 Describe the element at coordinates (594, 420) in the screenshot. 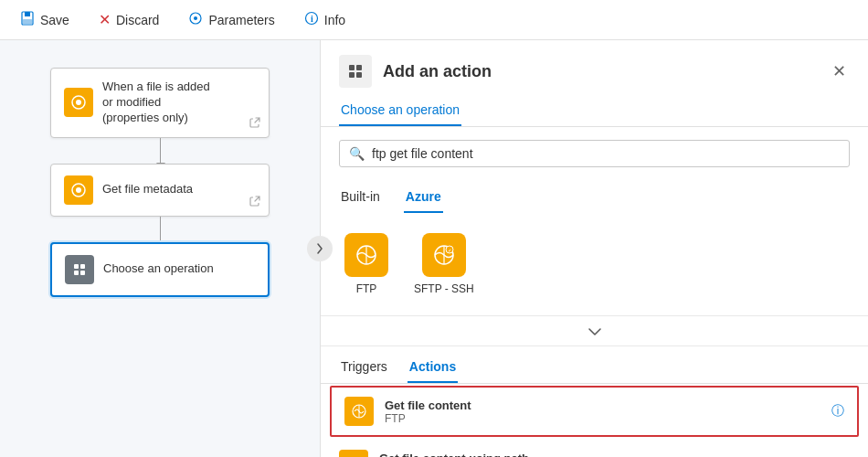

I see `actions-list: Get file content FTP ⓘ` at that location.